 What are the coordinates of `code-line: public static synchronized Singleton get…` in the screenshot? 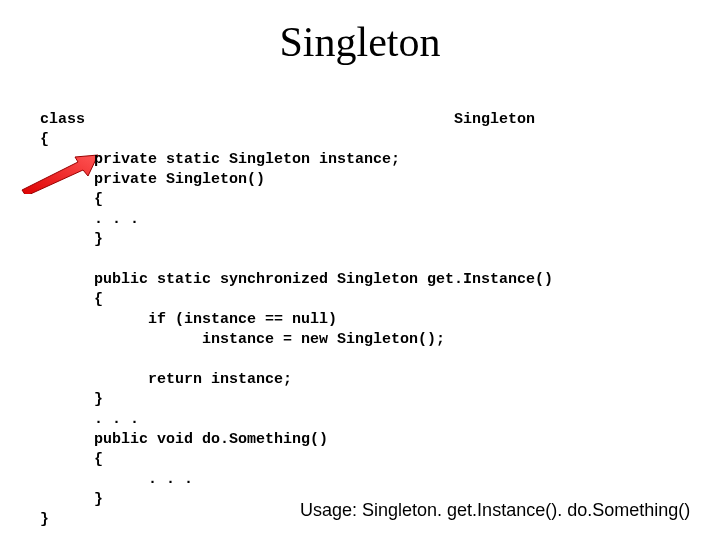 It's located at (296, 280).